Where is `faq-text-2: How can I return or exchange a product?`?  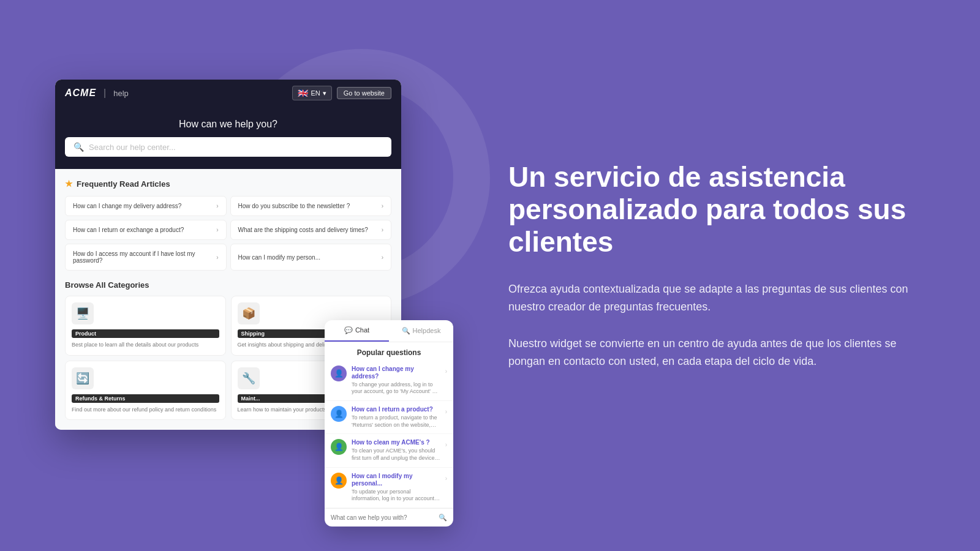 faq-text-2: How can I return or exchange a product? is located at coordinates (129, 230).